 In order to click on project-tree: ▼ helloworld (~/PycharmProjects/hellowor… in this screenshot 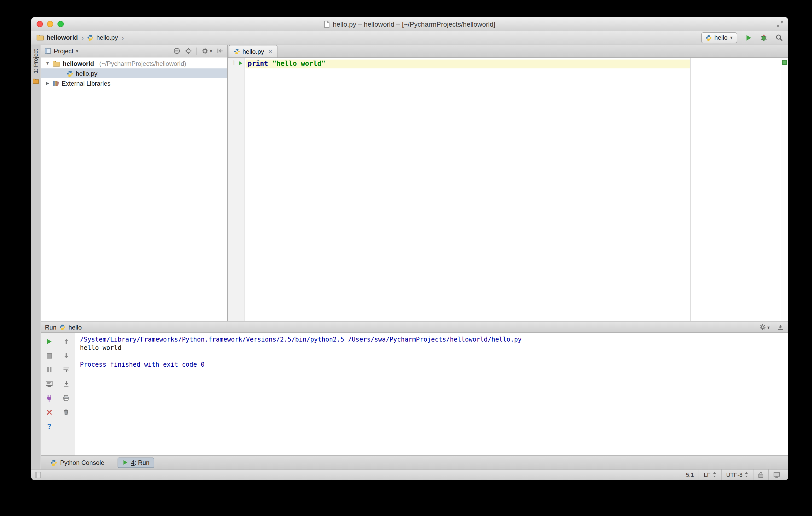, I will do `click(134, 73)`.